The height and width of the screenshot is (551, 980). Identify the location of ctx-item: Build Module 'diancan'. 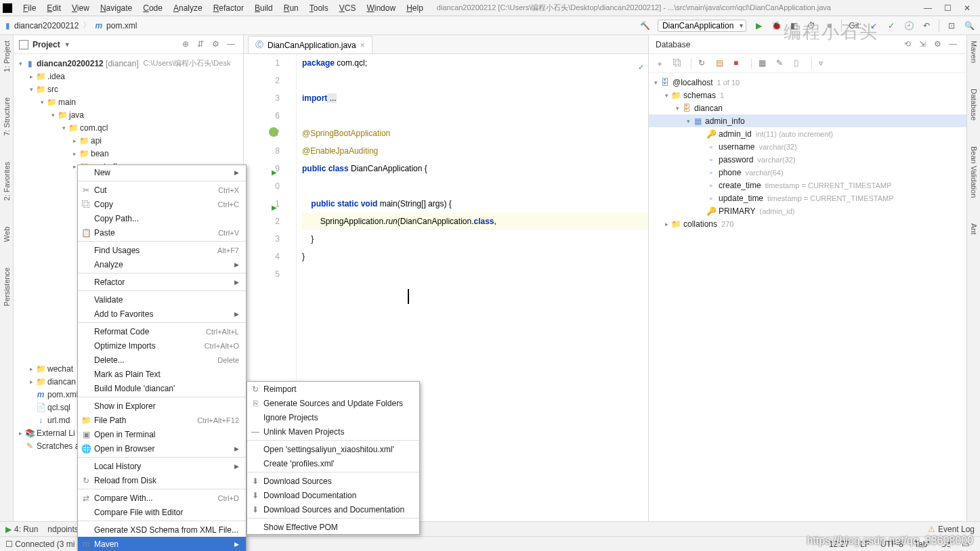
(162, 389).